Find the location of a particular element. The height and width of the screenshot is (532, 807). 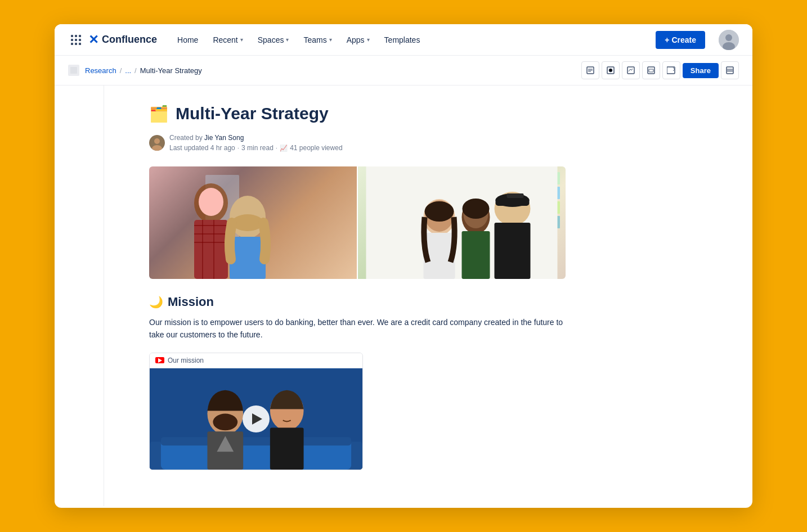

youtube-icon is located at coordinates (160, 360).